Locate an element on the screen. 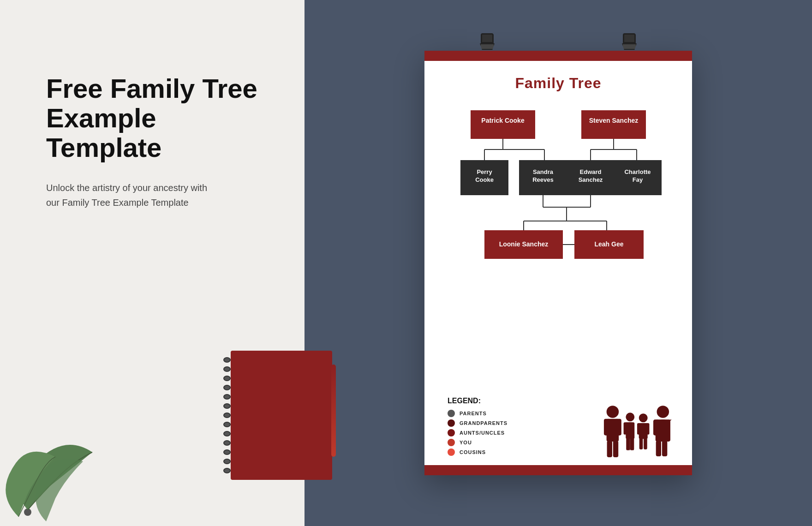 This screenshot has width=812, height=526. legend-dot-aunts is located at coordinates (451, 433).